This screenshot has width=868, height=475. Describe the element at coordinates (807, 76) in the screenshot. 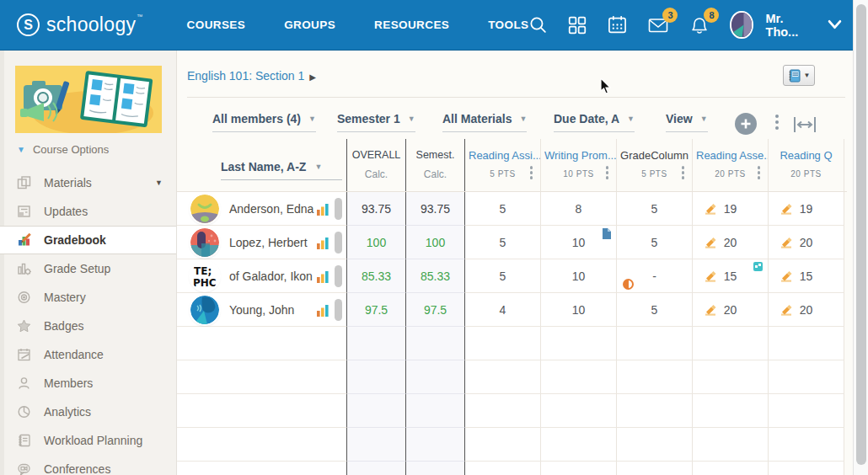

I see `view-button-caret-icon: ▼` at that location.